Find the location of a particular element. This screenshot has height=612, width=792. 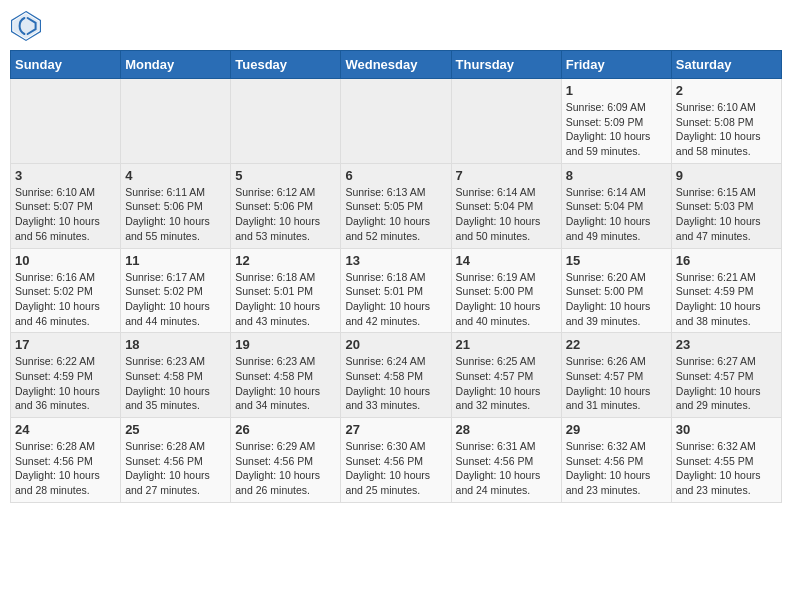

day-number: 8 is located at coordinates (616, 176).